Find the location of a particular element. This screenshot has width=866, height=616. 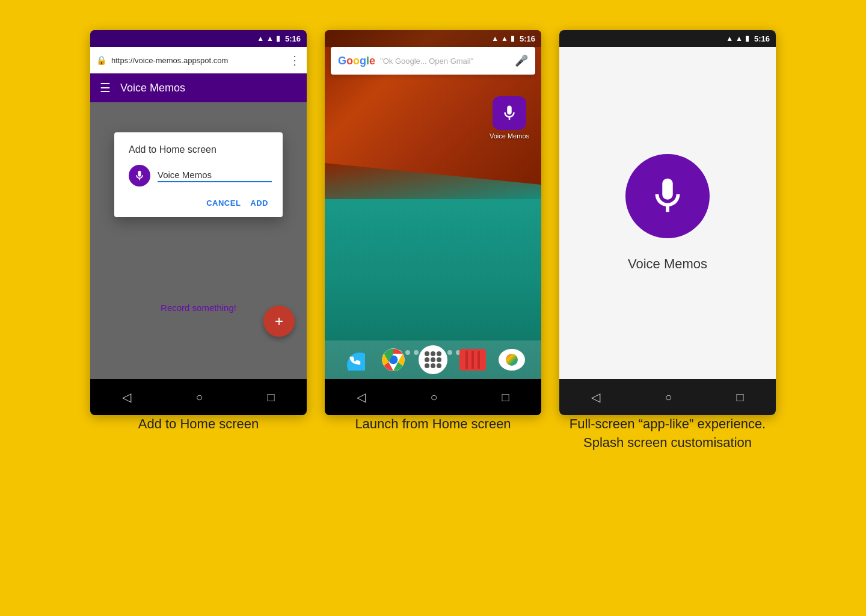

phone2-caption: Launch from Home screen is located at coordinates (433, 425).